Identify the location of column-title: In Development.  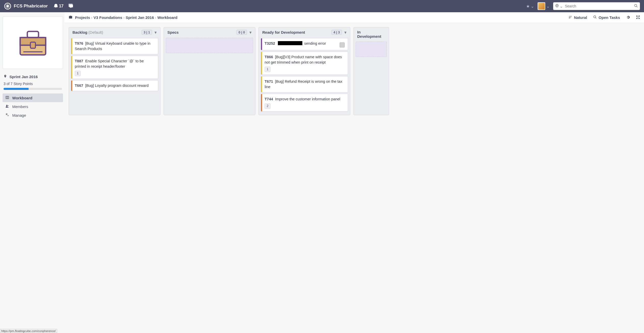
(371, 34).